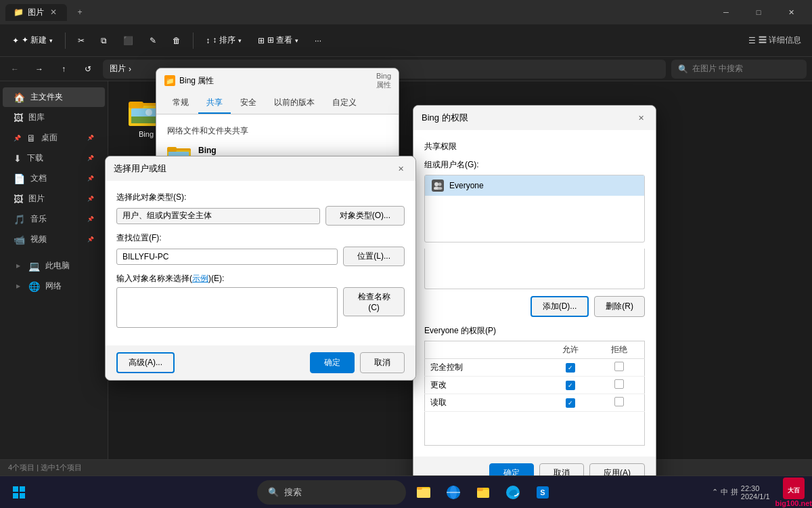  What do you see at coordinates (19, 98) in the screenshot?
I see `home-icon: 🏠` at bounding box center [19, 98].